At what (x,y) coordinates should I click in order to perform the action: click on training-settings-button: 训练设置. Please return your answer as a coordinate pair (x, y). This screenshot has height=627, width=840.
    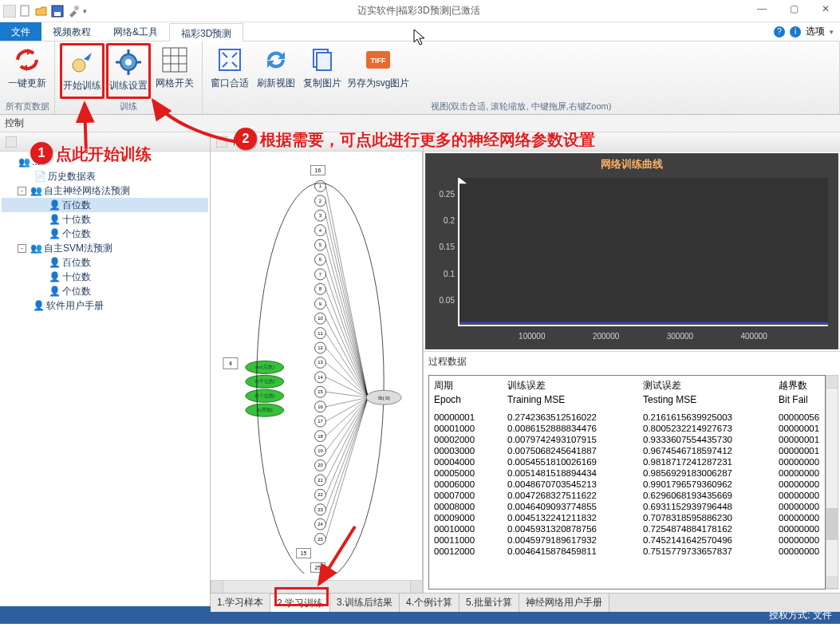
    Looking at the image, I should click on (128, 71).